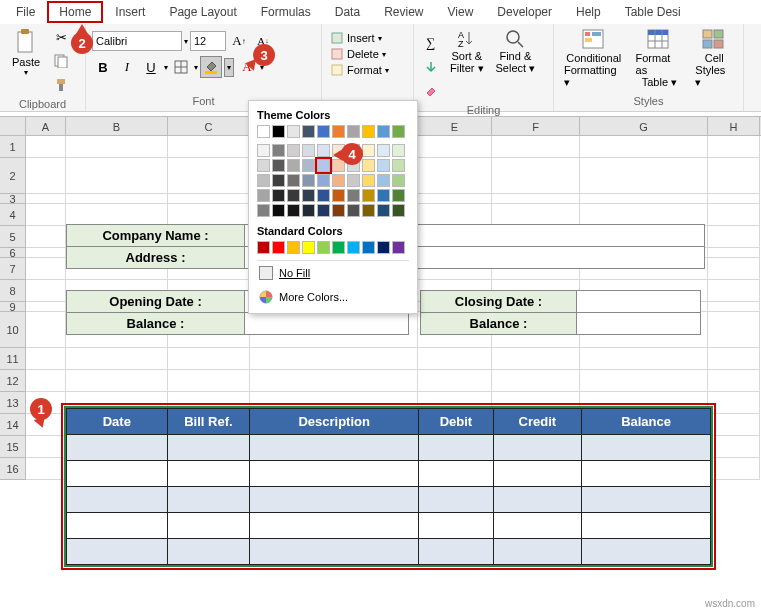  Describe the element at coordinates (13, 425) in the screenshot. I see `row-header: 14` at that location.